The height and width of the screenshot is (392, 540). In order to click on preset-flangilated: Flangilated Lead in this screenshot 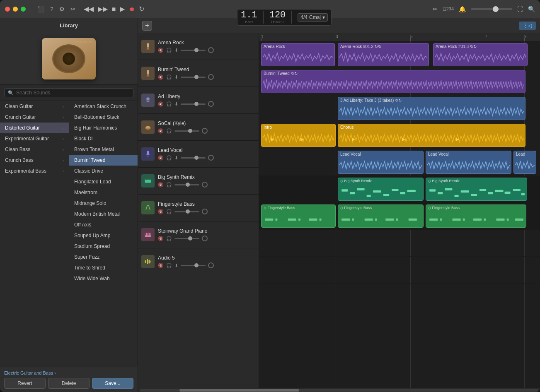, I will do `click(104, 182)`.